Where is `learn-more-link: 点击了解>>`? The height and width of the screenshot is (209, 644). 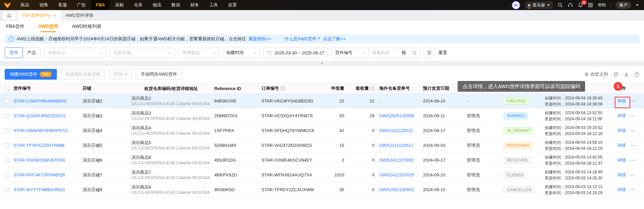 learn-more-link: 点击了解>> is located at coordinates (334, 39).